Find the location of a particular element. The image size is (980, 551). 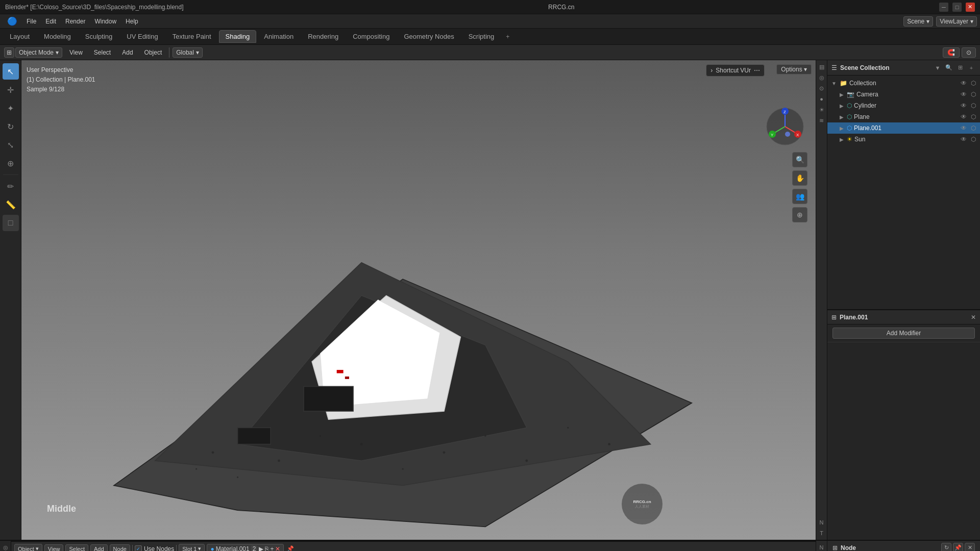

scene-selector: Blender Scene ▾ is located at coordinates (918, 21).